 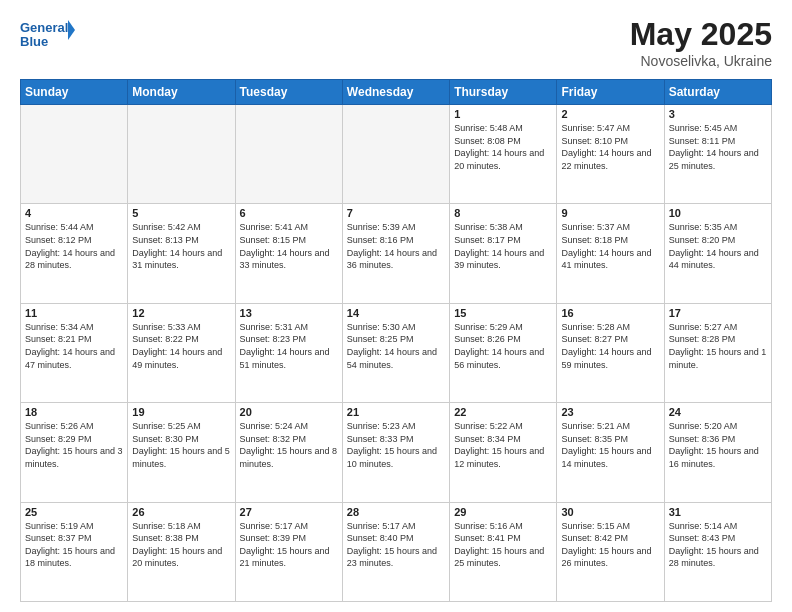 What do you see at coordinates (285, 260) in the screenshot?
I see `daylight-label: Daylight: 14 hours and 33 minutes.` at bounding box center [285, 260].